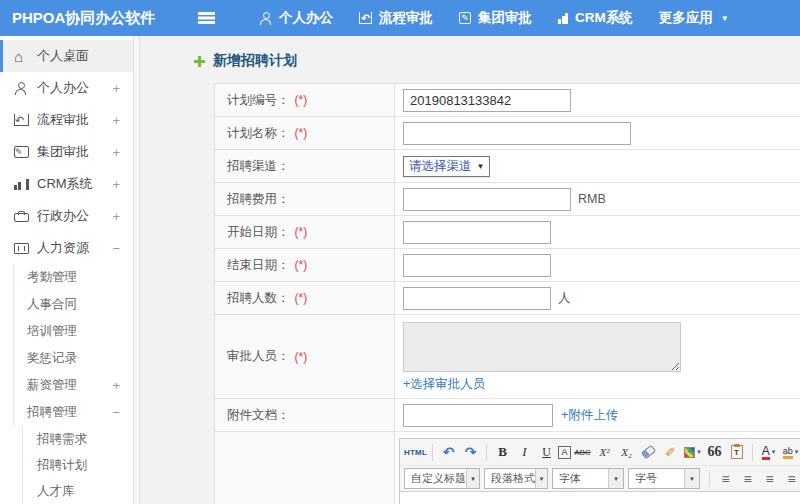 The height and width of the screenshot is (504, 800). What do you see at coordinates (477, 232) in the screenshot?
I see `start-date-input` at bounding box center [477, 232].